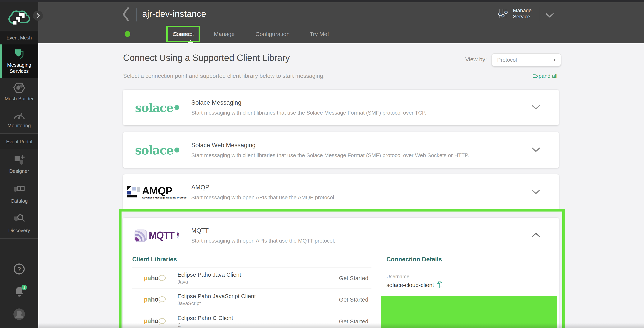 The image size is (644, 328). What do you see at coordinates (19, 165) in the screenshot?
I see `sidebar: Event Mesh Messaging Services Mesh Build…` at bounding box center [19, 165].